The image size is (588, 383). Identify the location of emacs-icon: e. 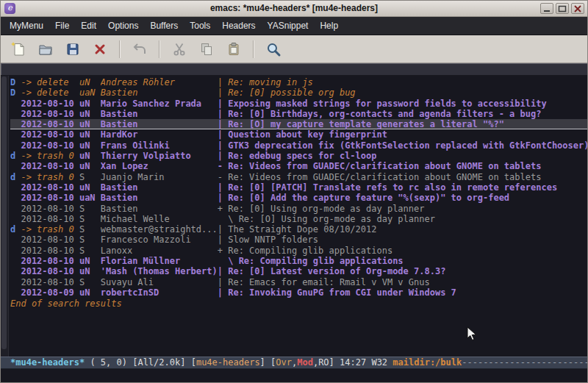
(10, 9).